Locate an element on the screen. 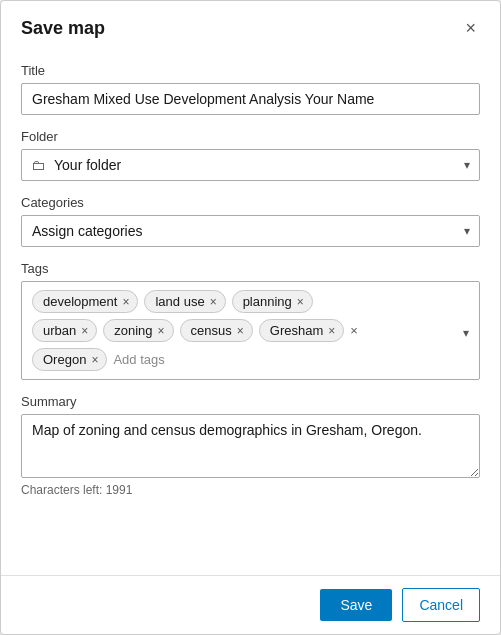  dialog-title: Save map is located at coordinates (63, 28).